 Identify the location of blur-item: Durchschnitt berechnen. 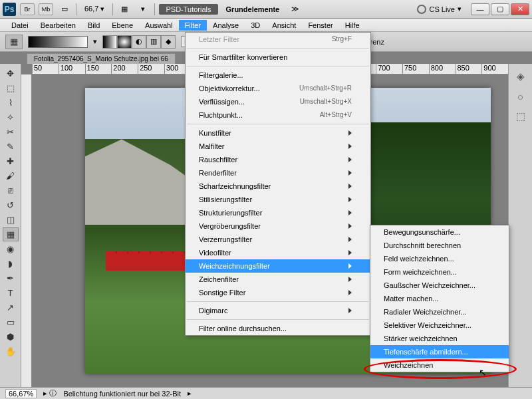
(440, 245).